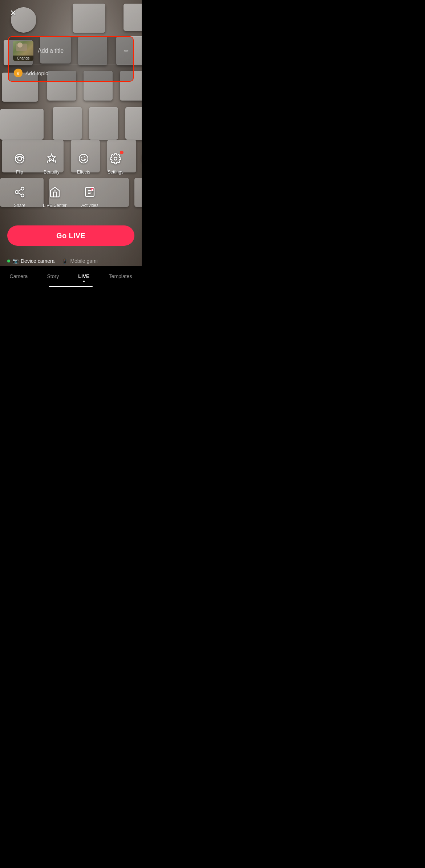 This screenshot has height=868, width=425. Describe the element at coordinates (31, 261) in the screenshot. I see `device-camera-source: 📷 Device camera` at that location.